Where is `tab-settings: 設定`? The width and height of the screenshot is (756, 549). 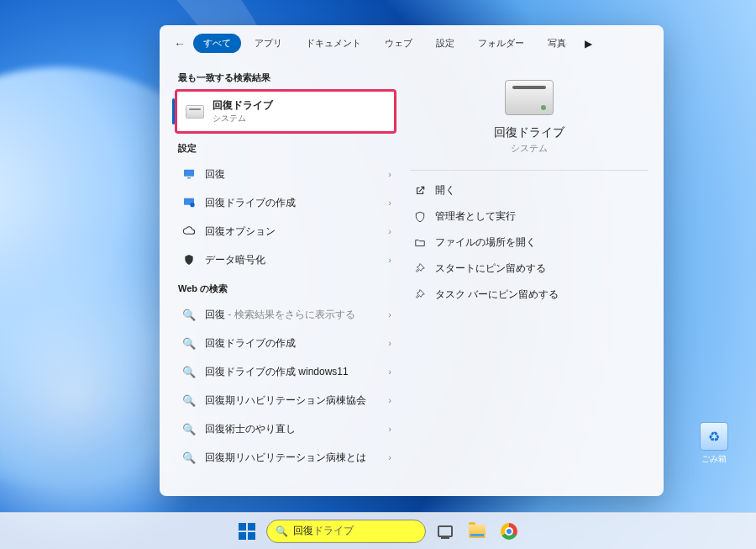
tab-settings: 設定 is located at coordinates (445, 44).